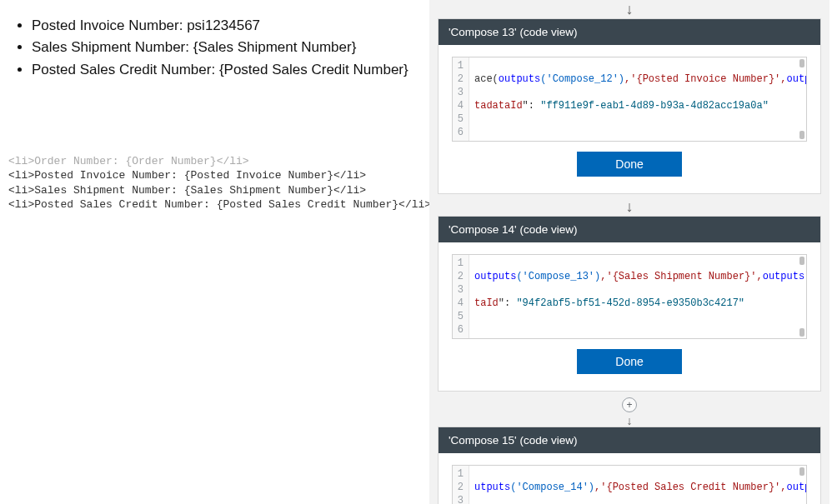  I want to click on code-content: utputs('Compose_14'),'{Posted Sales Cred…, so click(638, 485).